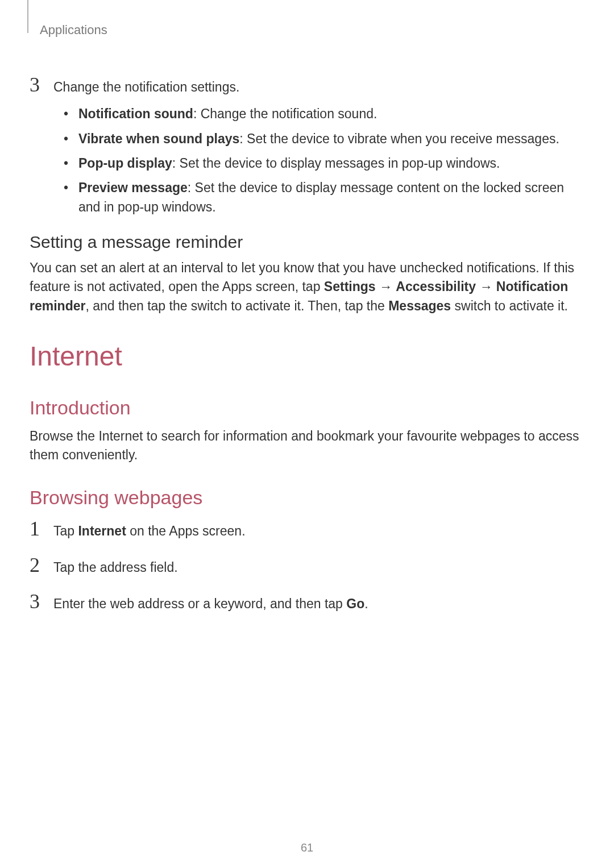 The height and width of the screenshot is (868, 614). What do you see at coordinates (116, 567) in the screenshot?
I see `step-pre: Tap the address field.` at bounding box center [116, 567].